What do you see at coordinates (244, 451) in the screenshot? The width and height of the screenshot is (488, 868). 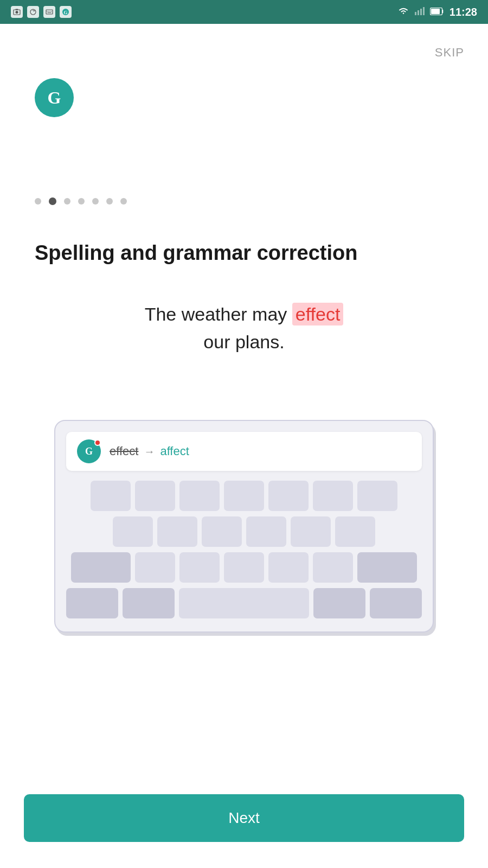 I see `correction-banner: G effect → affect` at bounding box center [244, 451].